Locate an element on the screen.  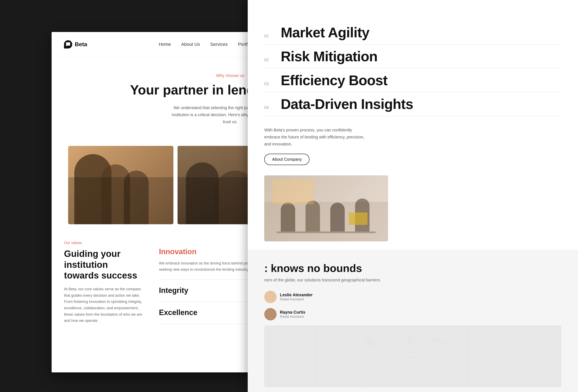
nav-services: Services is located at coordinates (219, 44).